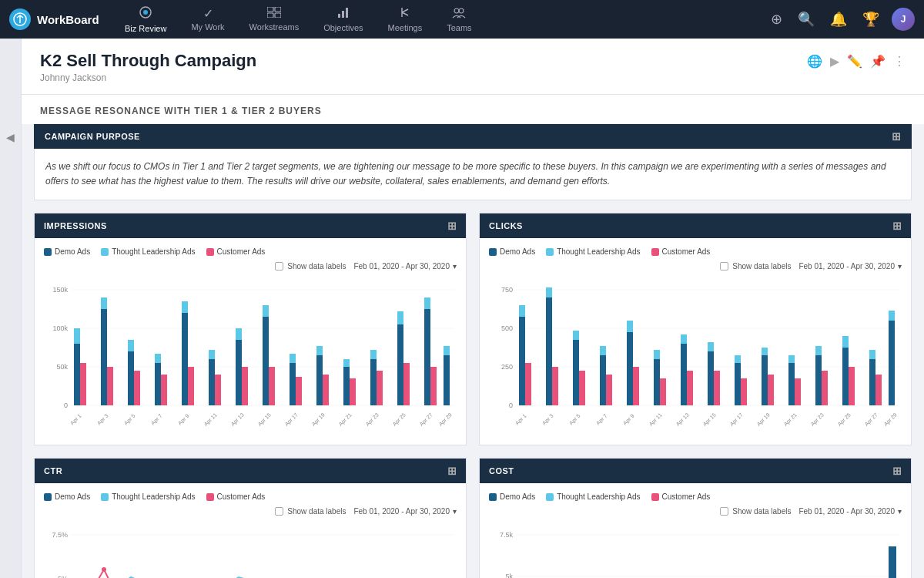  I want to click on nav-my-work: ✓ My Work, so click(208, 20).